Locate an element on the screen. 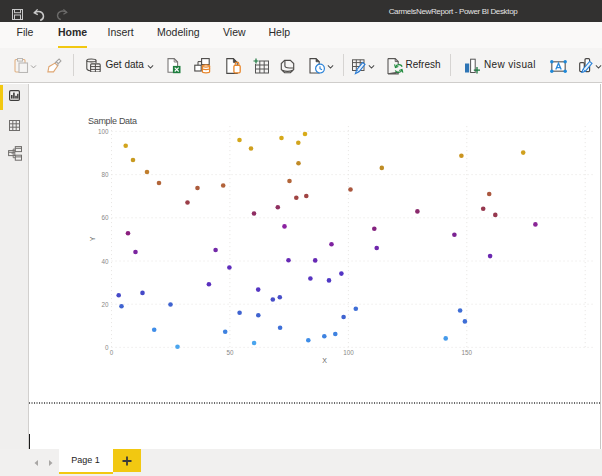 Image resolution: width=602 pixels, height=476 pixels. svg-text: X is located at coordinates (324, 360).